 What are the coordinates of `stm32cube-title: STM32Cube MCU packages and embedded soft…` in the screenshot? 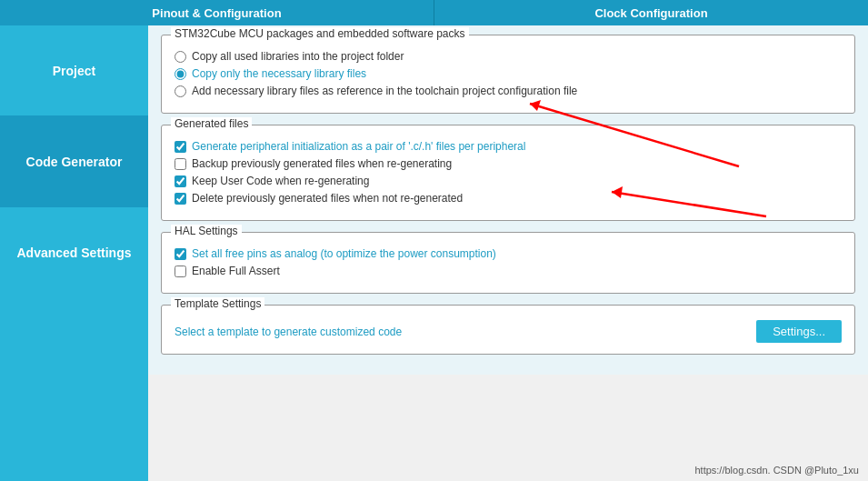 It's located at (320, 34).